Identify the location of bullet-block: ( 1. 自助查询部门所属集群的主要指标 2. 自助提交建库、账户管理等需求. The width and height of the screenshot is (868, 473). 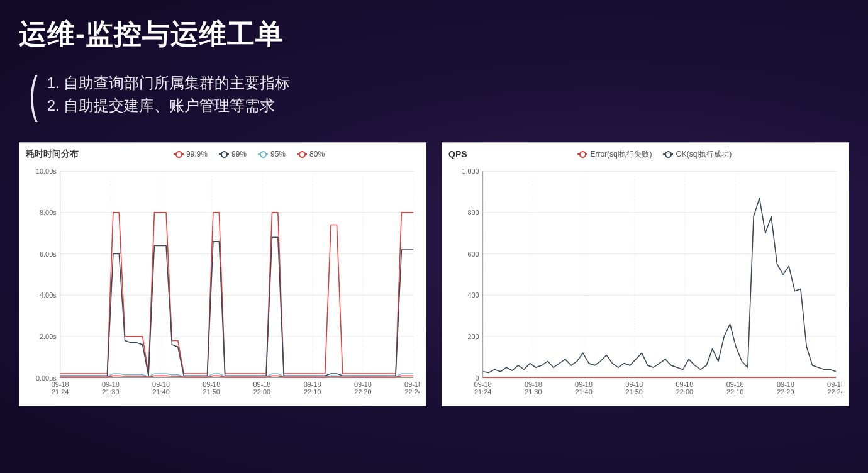
(437, 94).